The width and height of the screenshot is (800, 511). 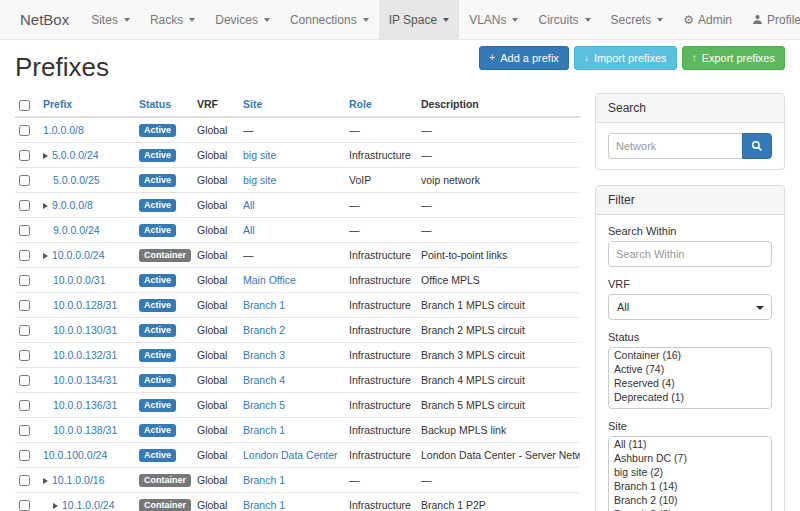 I want to click on column-header-status: Status, so click(x=164, y=105).